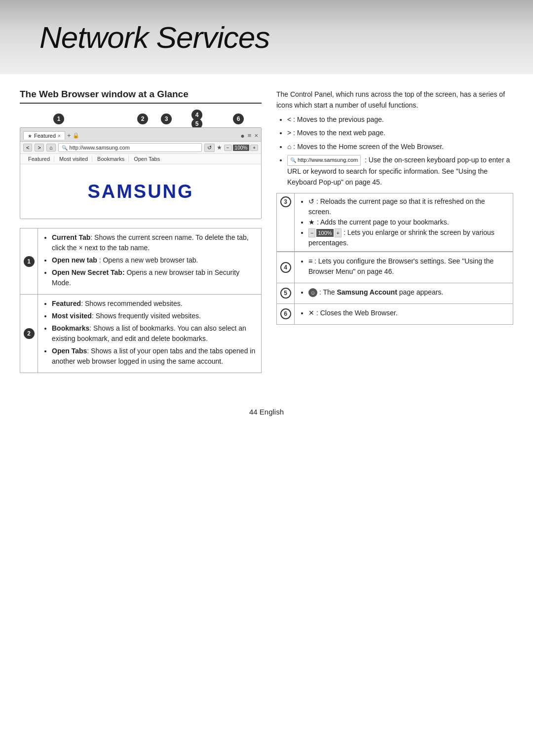 Image resolution: width=533 pixels, height=756 pixels. Describe the element at coordinates (325, 233) in the screenshot. I see `zoom-inline: − 100% +` at that location.